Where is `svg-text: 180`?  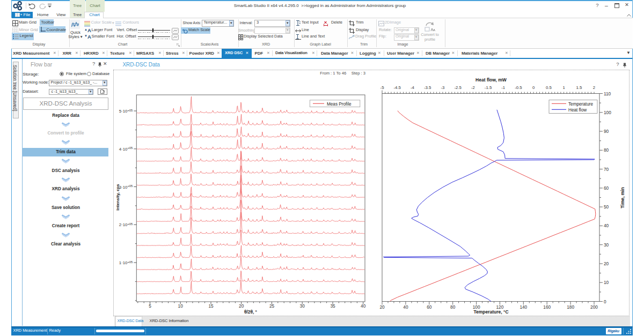
svg-text: 180 is located at coordinates (570, 307).